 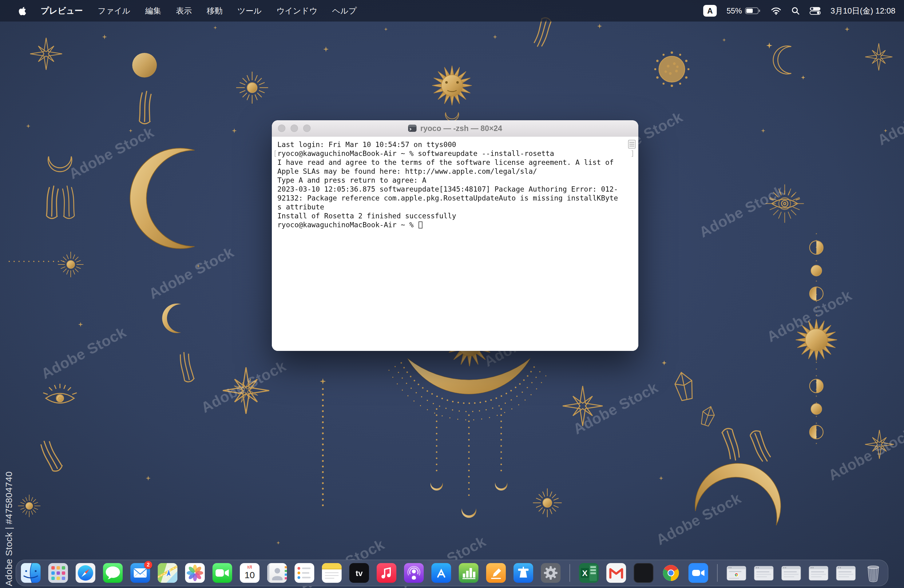 I want to click on menu-item-0: ファイル, so click(x=114, y=11).